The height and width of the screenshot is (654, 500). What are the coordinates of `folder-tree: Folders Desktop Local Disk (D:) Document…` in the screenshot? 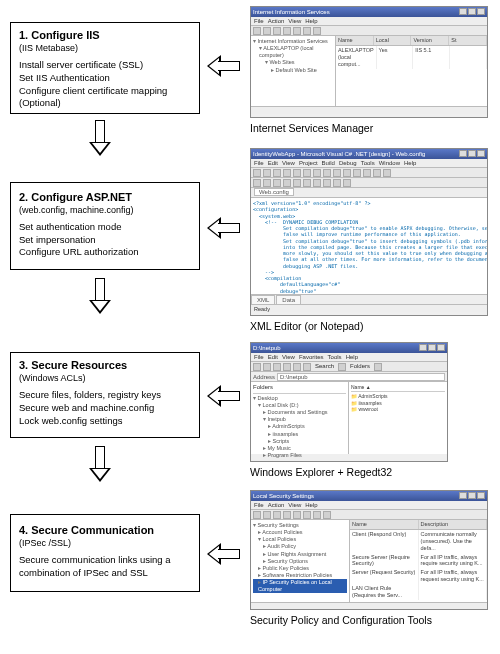 It's located at (300, 418).